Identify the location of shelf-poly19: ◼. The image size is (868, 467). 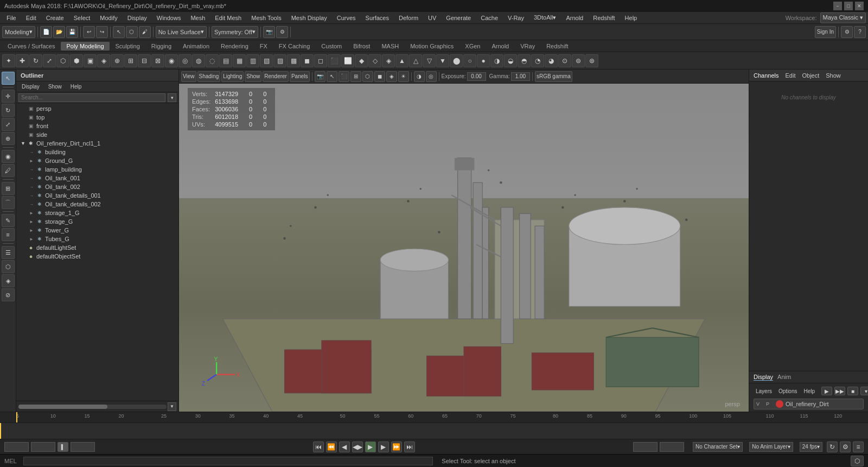
(307, 61).